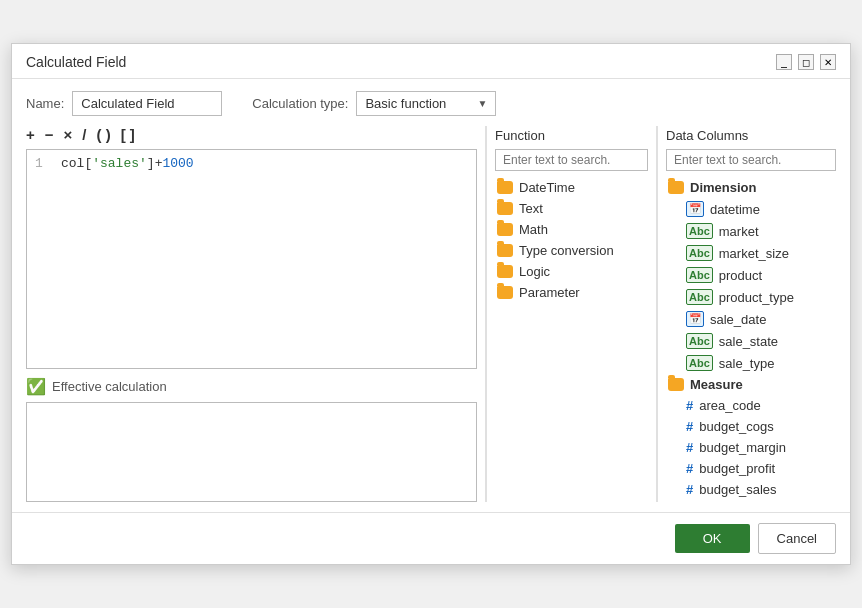 The image size is (862, 608). Describe the element at coordinates (572, 134) in the screenshot. I see `function-panel-title: Function` at that location.